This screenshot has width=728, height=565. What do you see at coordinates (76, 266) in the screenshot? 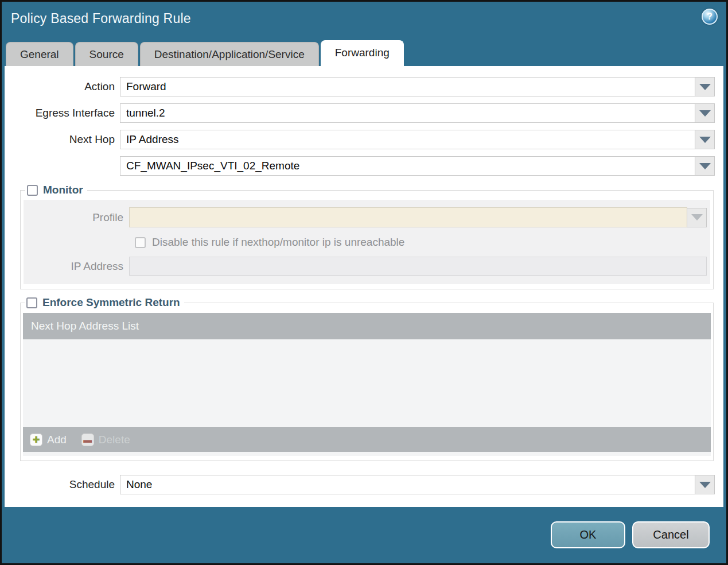
I see `monitor-ip-address-label: IP Address` at bounding box center [76, 266].